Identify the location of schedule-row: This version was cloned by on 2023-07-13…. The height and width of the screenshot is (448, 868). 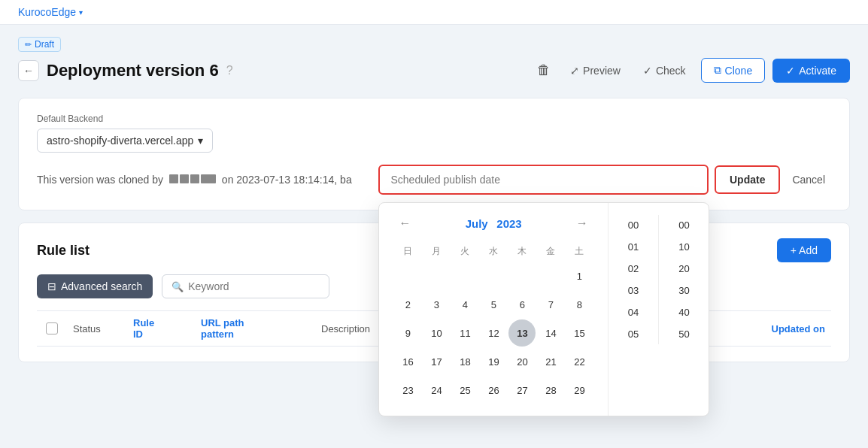
(434, 180).